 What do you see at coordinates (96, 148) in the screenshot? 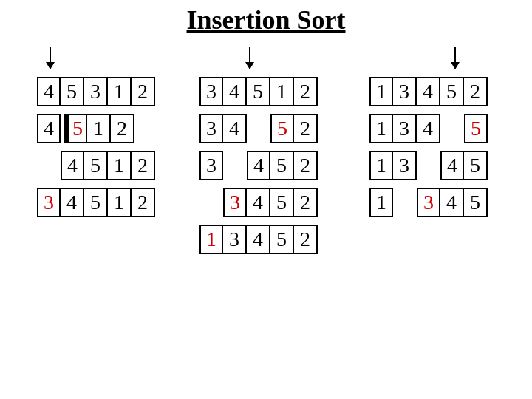
I see `column-1: 4 5 3 1 2 4 5 1 2 4 5 1 2 3 4 5 1 2` at bounding box center [96, 148].